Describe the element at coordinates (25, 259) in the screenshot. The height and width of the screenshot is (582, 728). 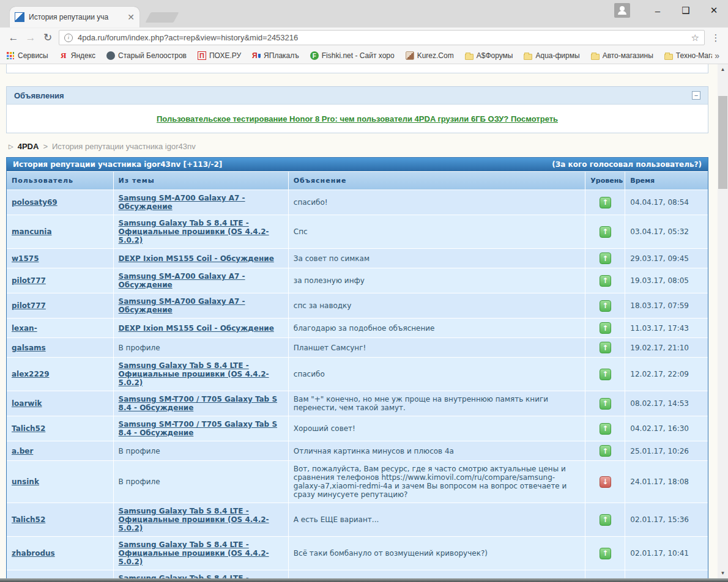
I see `user-link: w1575` at that location.